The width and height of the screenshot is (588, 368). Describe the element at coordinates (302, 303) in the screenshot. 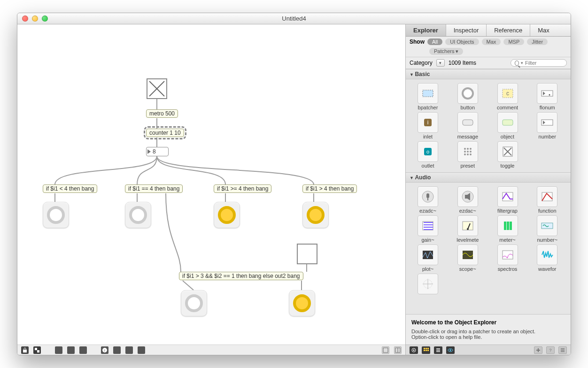

I see `bang-combo-out2` at that location.